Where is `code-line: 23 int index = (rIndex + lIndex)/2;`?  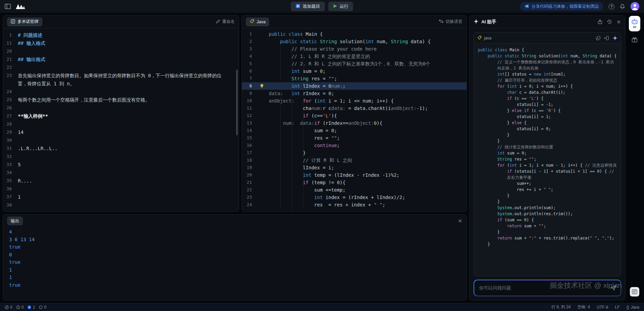 code-line: 23 int index = (rIndex + lIndex)/2; is located at coordinates (354, 197).